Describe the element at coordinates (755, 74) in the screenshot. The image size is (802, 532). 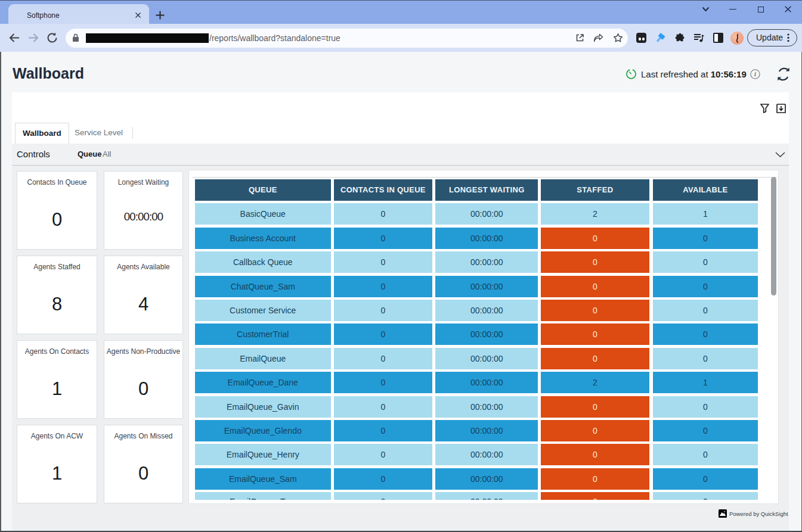
I see `svg-text: i` at that location.